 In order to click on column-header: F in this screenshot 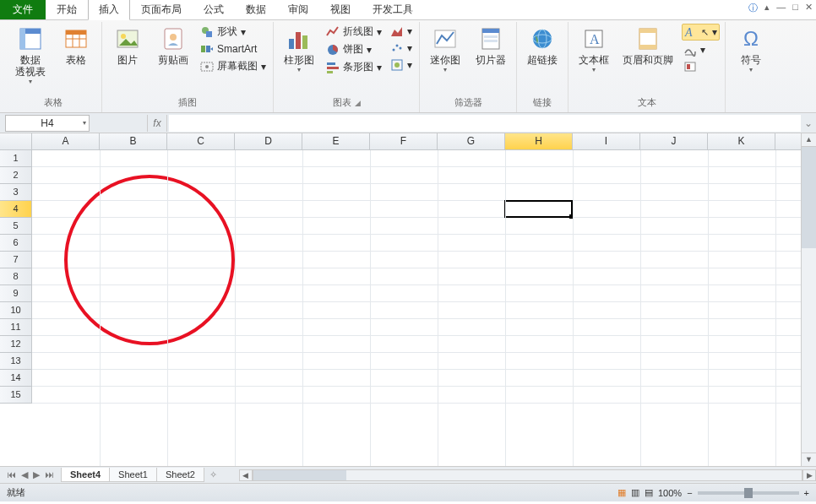, I will do `click(404, 142)`.